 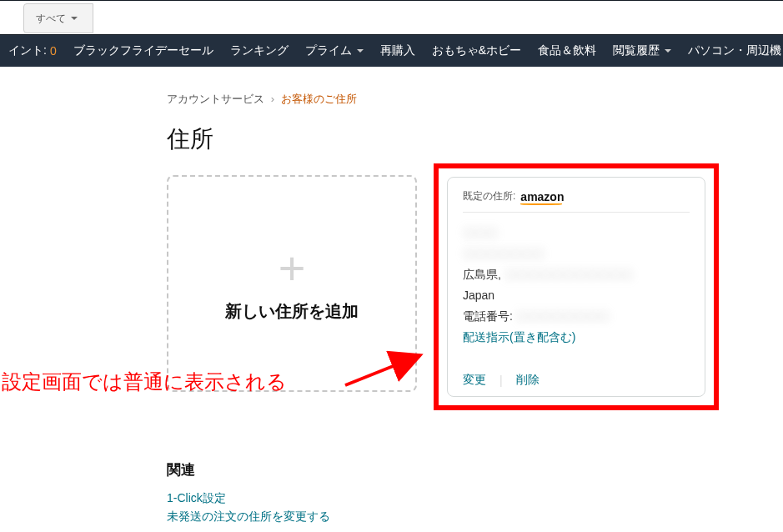 I want to click on points-value: 0, so click(x=53, y=51).